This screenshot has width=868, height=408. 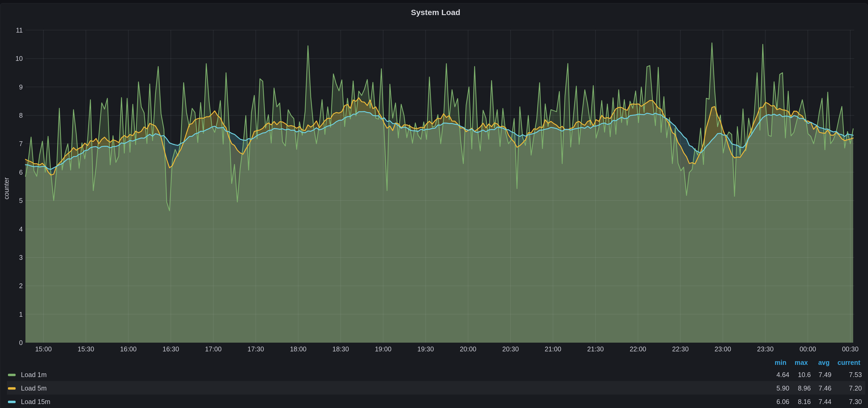 What do you see at coordinates (553, 349) in the screenshot?
I see `svg-text: 21:00` at bounding box center [553, 349].